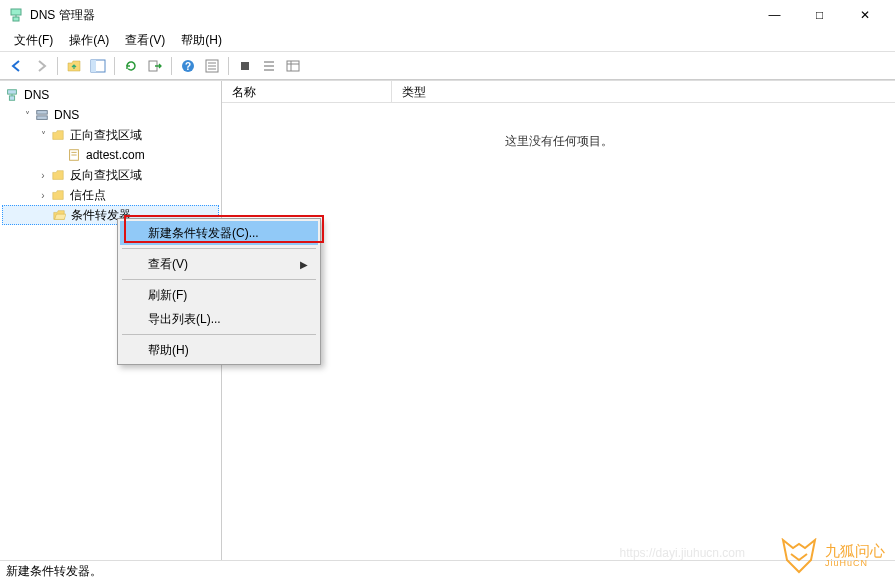 This screenshot has width=895, height=580. What do you see at coordinates (799, 556) in the screenshot?
I see `fox-logo-icon` at bounding box center [799, 556].